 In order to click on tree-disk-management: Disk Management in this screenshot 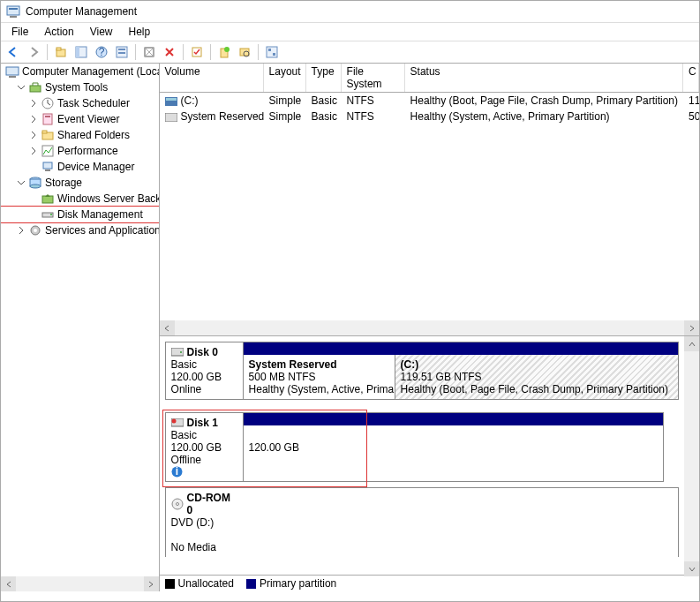, I will do `click(80, 214)`.